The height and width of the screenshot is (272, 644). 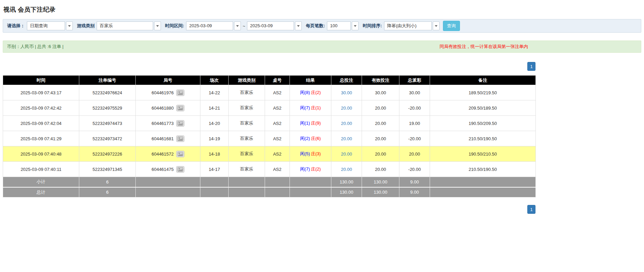 What do you see at coordinates (315, 26) in the screenshot?
I see `page-size-label: 每页笔数:` at bounding box center [315, 26].